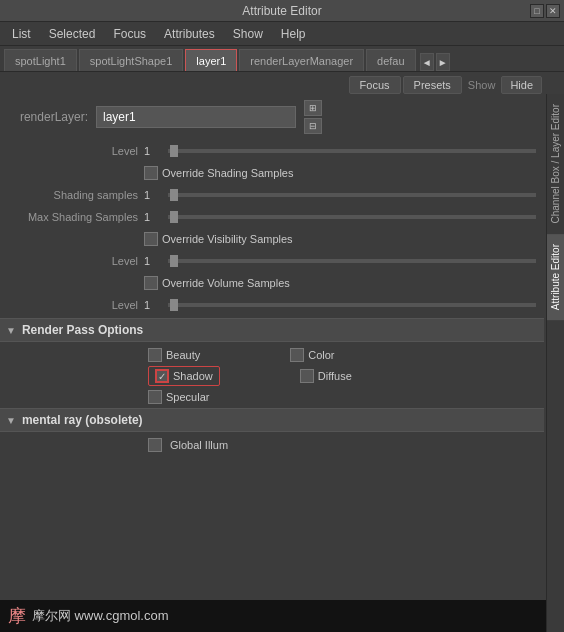  Describe the element at coordinates (352, 261) in the screenshot. I see `level-vis-slider-track` at that location.